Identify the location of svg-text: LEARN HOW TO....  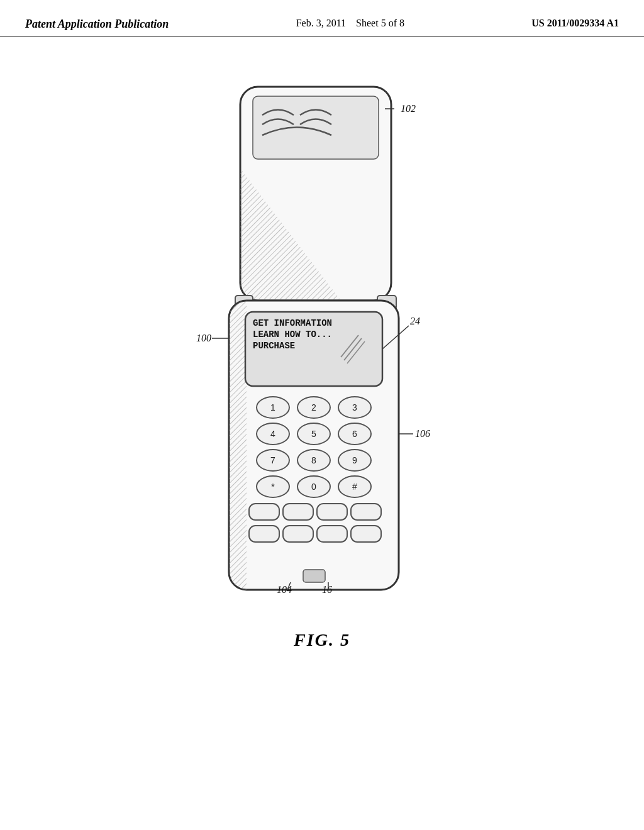
(292, 335).